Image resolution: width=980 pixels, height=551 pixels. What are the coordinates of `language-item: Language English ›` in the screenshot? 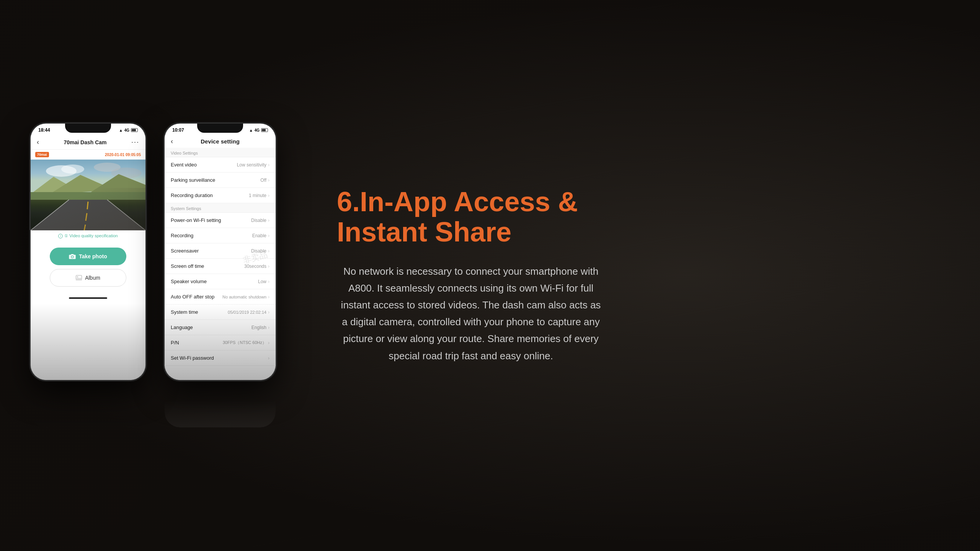 It's located at (220, 328).